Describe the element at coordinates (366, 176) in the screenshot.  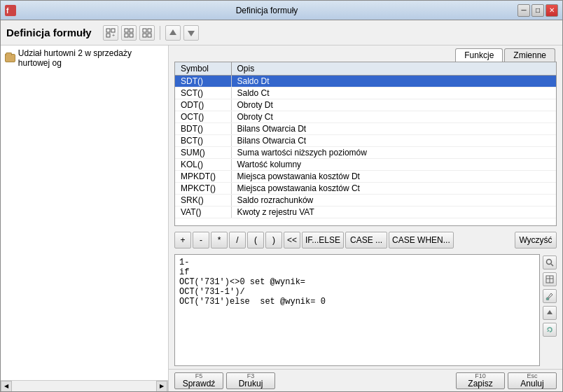
I see `table-row: MPKDT()Miejsca powstawania kosztów Dt` at that location.